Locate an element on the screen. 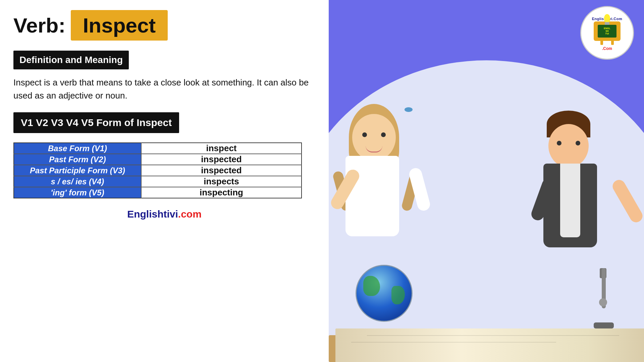 The image size is (644, 362). girl-bow is located at coordinates (409, 110).